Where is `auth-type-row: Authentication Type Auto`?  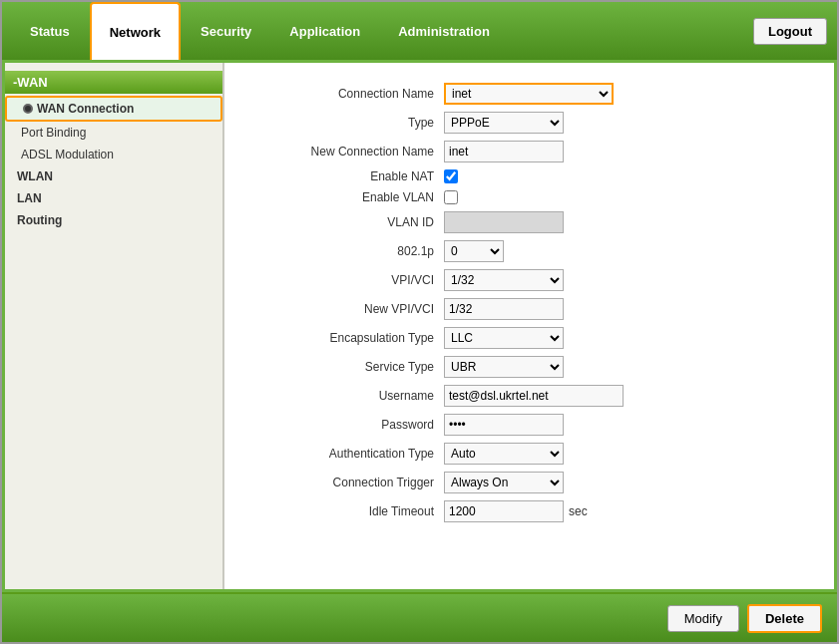
auth-type-row: Authentication Type Auto is located at coordinates (529, 454).